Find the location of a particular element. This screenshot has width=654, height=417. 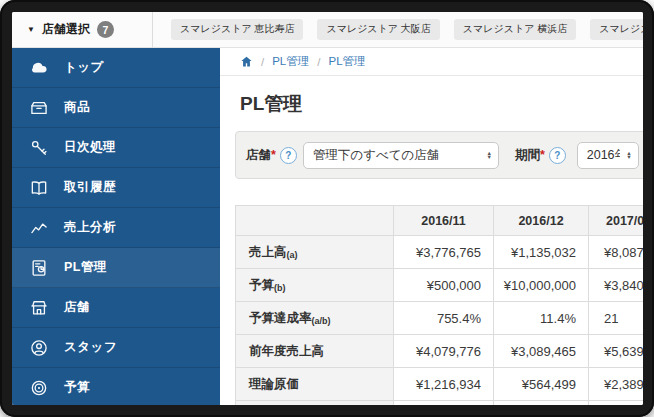

column-header: 2016/11 is located at coordinates (444, 221).